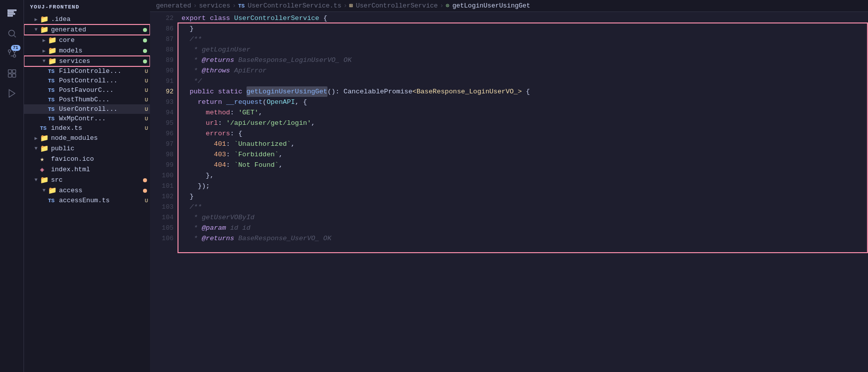  I want to click on token-106b: @returns, so click(218, 239).